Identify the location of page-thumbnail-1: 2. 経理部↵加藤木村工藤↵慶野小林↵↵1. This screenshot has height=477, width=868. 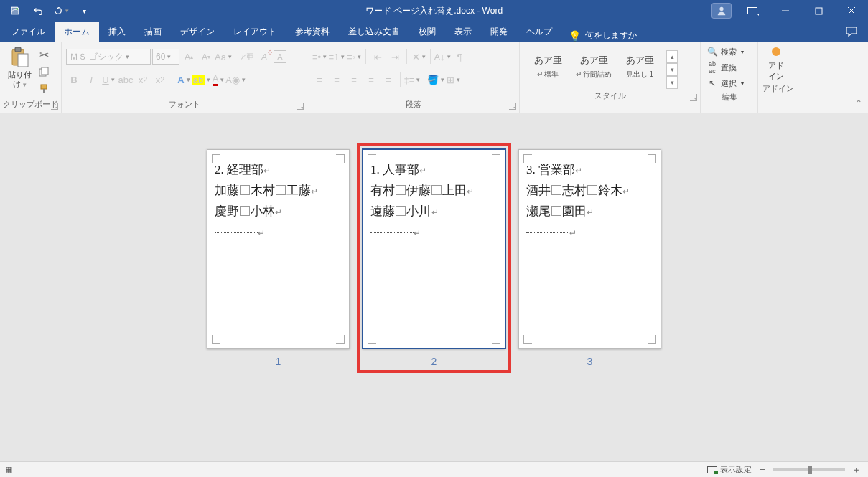
(279, 258).